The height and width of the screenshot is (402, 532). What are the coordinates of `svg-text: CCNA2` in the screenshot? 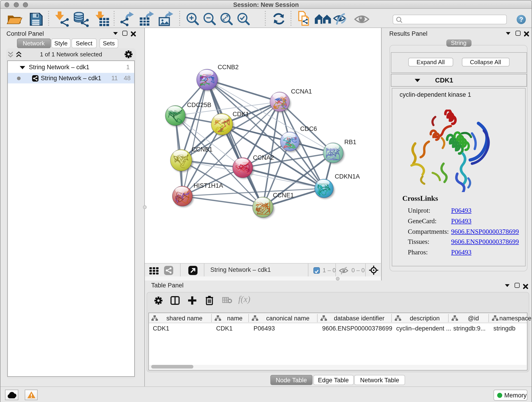 It's located at (264, 158).